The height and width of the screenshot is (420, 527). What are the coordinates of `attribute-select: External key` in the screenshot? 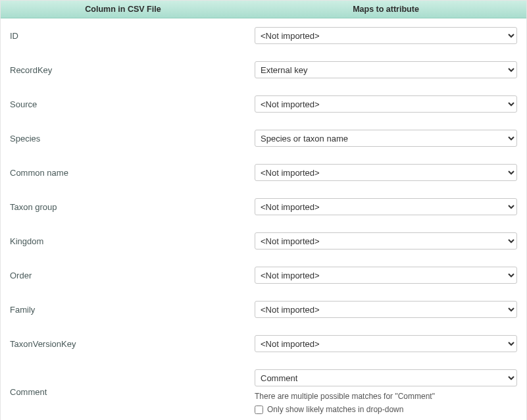 It's located at (386, 70).